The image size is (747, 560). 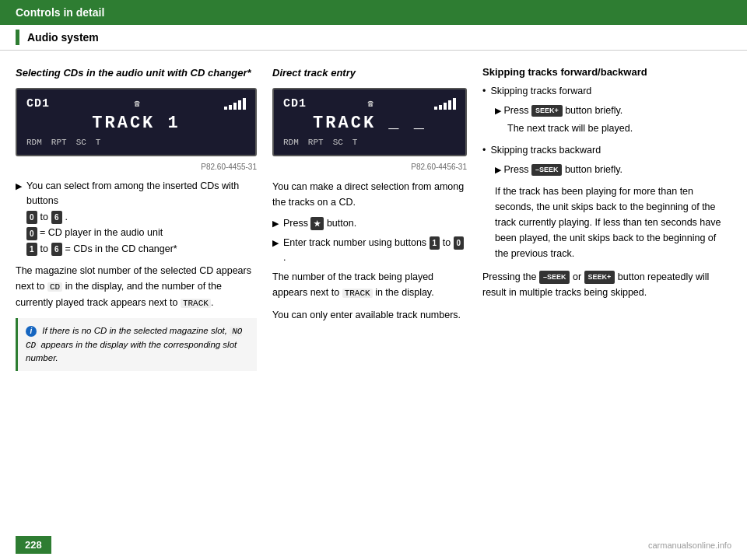 What do you see at coordinates (607, 151) in the screenshot?
I see `right-bullet-2: • Skipping tracks backward` at bounding box center [607, 151].